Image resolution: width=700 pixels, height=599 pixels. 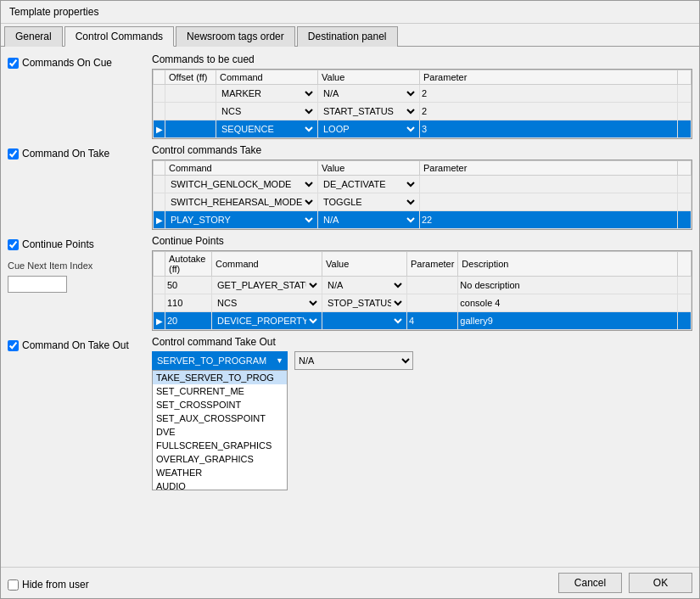 What do you see at coordinates (368, 111) in the screenshot?
I see `value-select: START_STATUS` at bounding box center [368, 111].